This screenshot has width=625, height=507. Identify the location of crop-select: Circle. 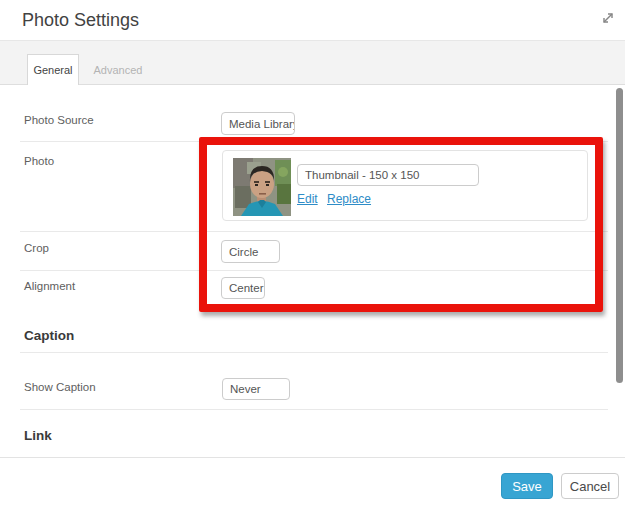
(250, 252).